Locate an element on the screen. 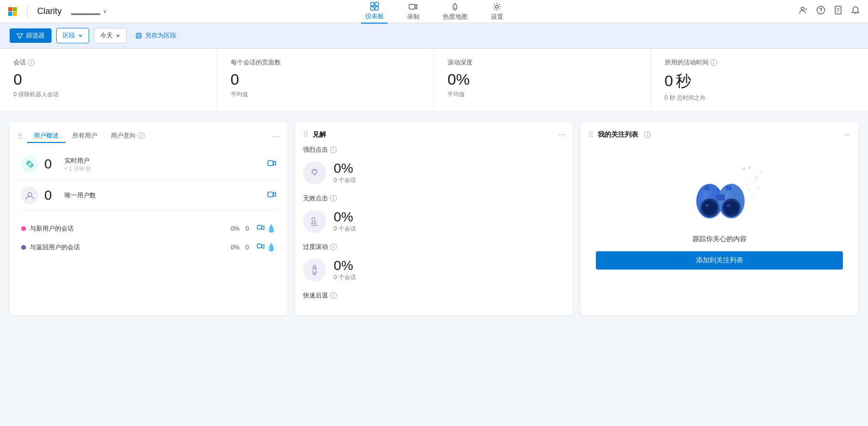  filter-label: 篩选器 is located at coordinates (36, 36).